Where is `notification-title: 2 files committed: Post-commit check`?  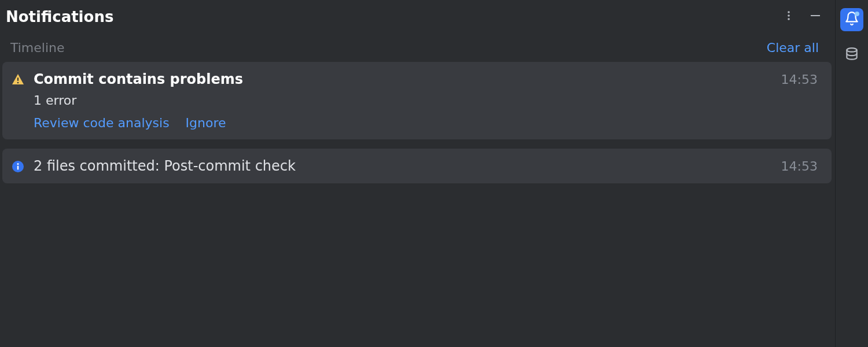
notification-title: 2 files committed: Post-commit check is located at coordinates (407, 166).